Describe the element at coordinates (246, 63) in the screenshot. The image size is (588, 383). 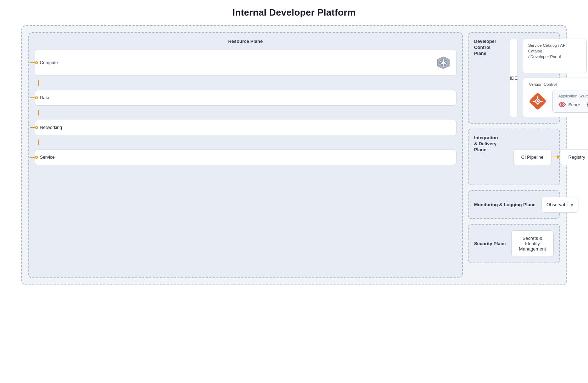
I see `resource-compute: Compute` at that location.